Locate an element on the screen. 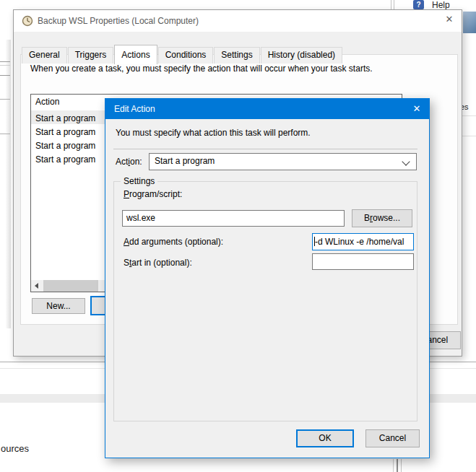 The height and width of the screenshot is (472, 476). tab-settings: Settings is located at coordinates (237, 55).